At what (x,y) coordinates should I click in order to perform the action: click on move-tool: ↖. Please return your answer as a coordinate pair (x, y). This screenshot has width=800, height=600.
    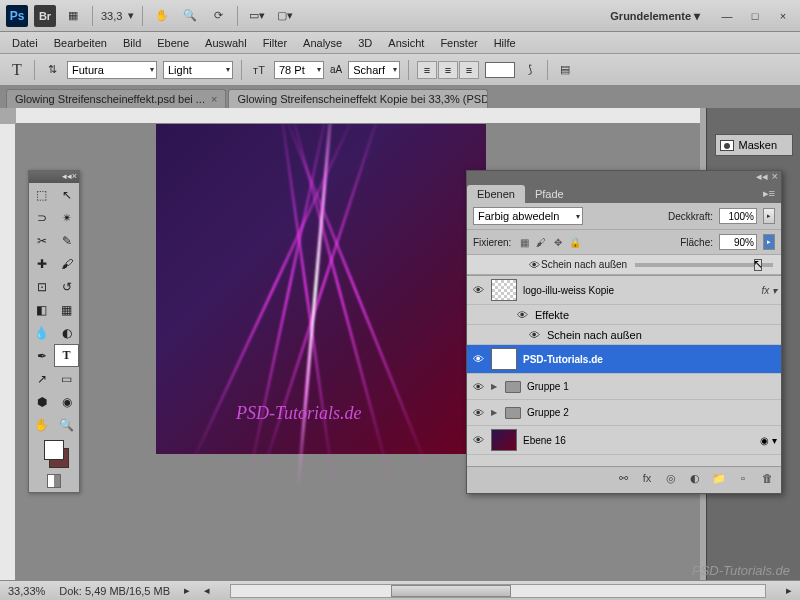
    Looking at the image, I should click on (66, 194).